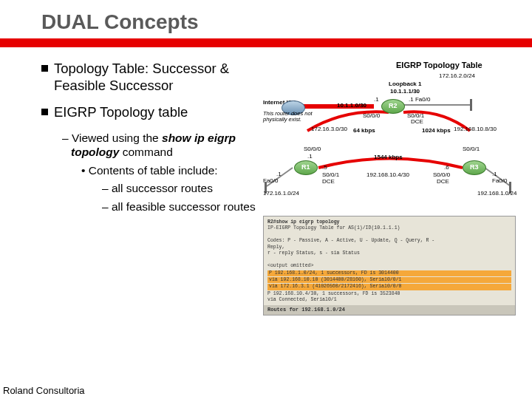  What do you see at coordinates (457, 75) in the screenshot?
I see `net-label: 172.16.2.0/24` at bounding box center [457, 75].